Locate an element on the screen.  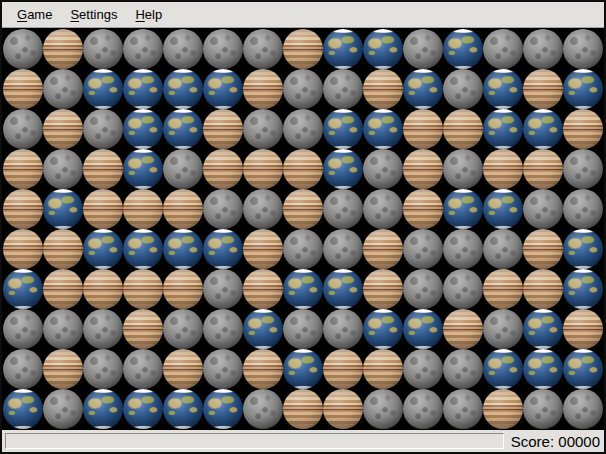
menu-game: Game is located at coordinates (34, 14).